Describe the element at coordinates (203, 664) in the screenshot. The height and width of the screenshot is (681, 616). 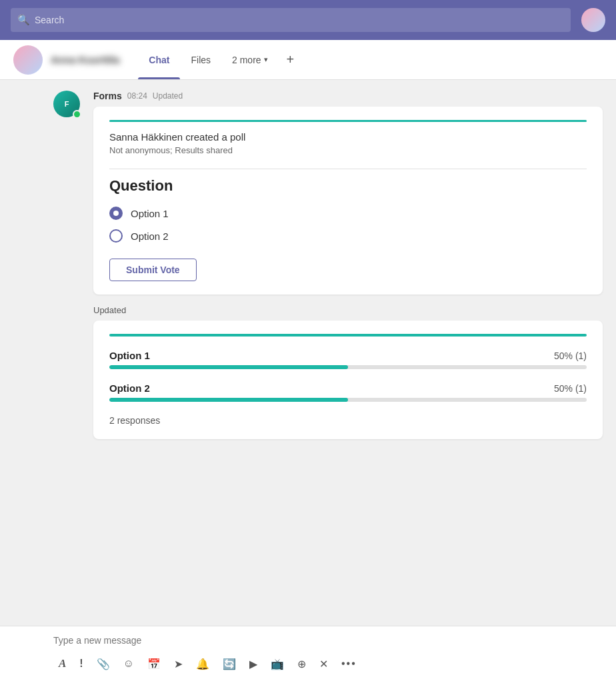
I see `loop-button: 🔔` at that location.